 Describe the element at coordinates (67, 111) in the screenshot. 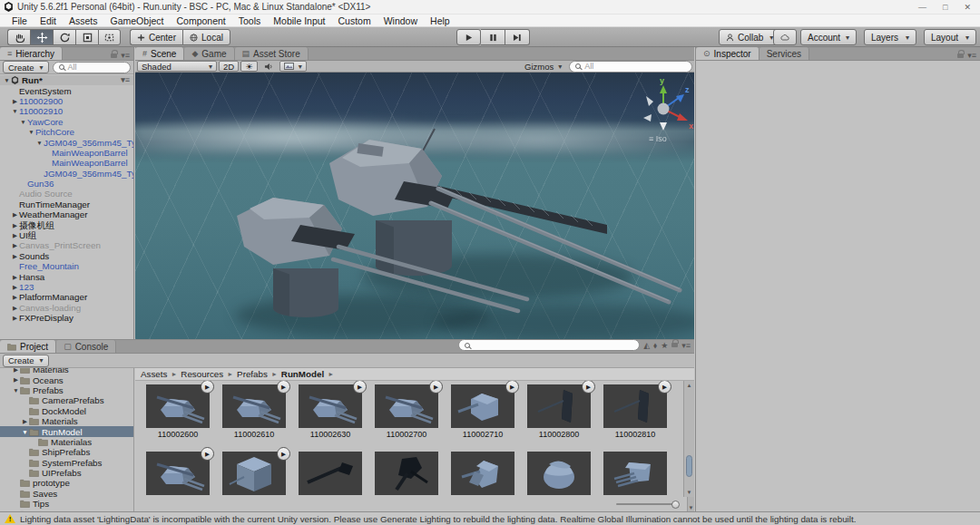

I see `hierarchy-item: ▼110002910` at that location.